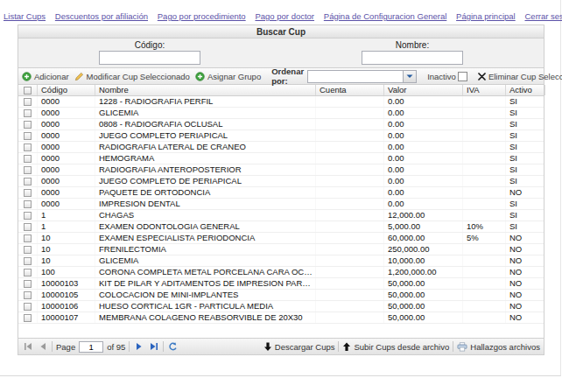 This screenshot has height=392, width=562. I want to click on x-icon, so click(481, 77).